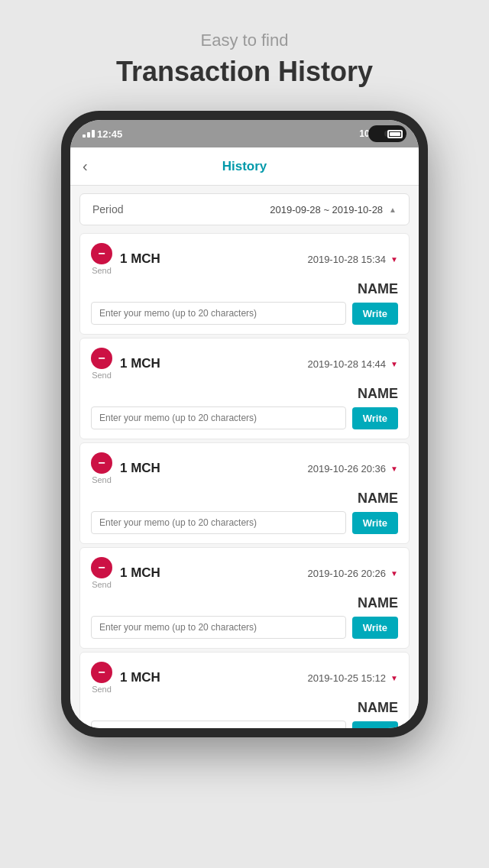  Describe the element at coordinates (102, 134) in the screenshot. I see `status-time: 12:45` at that location.